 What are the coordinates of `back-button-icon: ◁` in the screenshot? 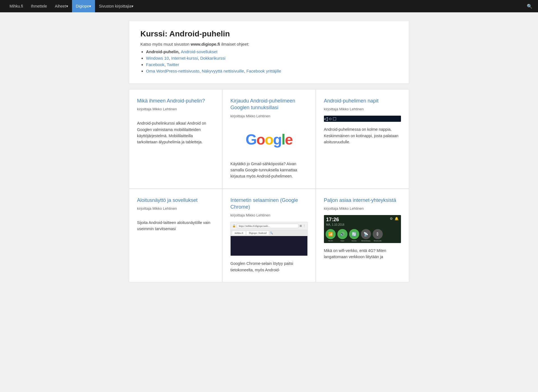 It's located at (326, 119).